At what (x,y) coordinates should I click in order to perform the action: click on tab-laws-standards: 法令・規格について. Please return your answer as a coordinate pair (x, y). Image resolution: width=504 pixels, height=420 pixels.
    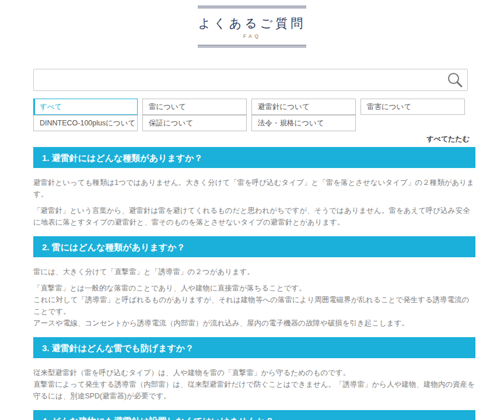
    Looking at the image, I should click on (303, 123).